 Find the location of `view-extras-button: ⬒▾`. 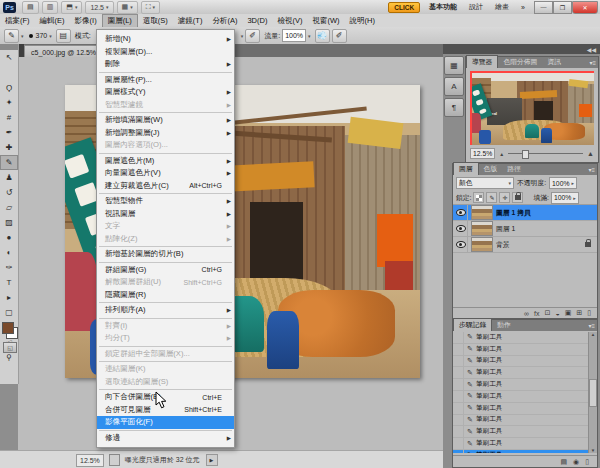

view-extras-button: ⬒▾ is located at coordinates (72, 8).